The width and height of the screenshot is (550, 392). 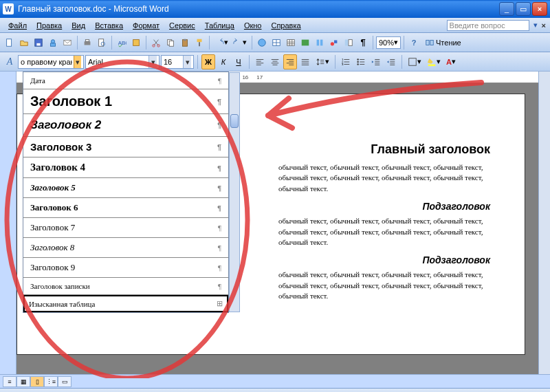 I want to click on style-item-date: Дата¶, so click(x=126, y=81).